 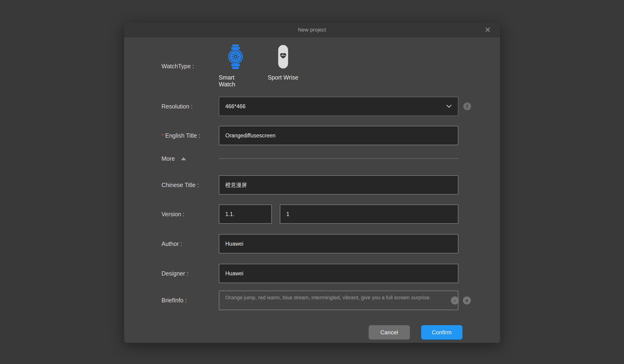 I want to click on resolution-select-value: 466*466, so click(x=235, y=106).